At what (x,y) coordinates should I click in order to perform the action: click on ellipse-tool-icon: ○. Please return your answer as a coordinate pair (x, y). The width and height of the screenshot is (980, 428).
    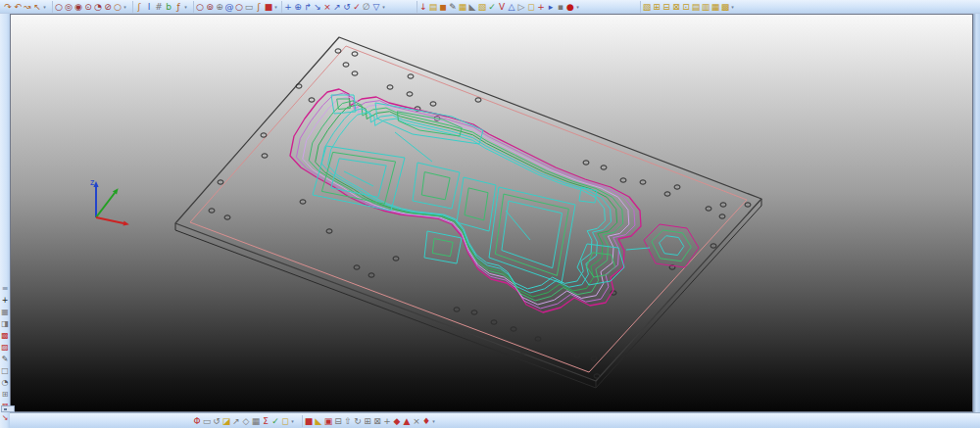
    Looking at the image, I should click on (118, 7).